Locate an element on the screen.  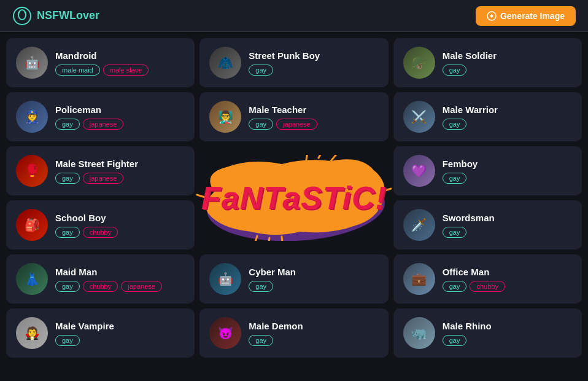
avatar-swordsman: 🗡️ is located at coordinates (419, 225).